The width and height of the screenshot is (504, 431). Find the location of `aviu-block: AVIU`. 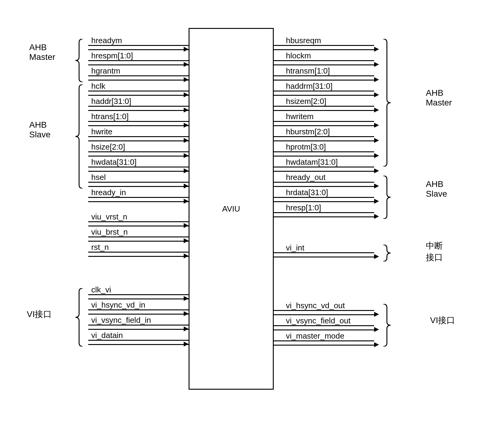

aviu-block: AVIU is located at coordinates (231, 209).